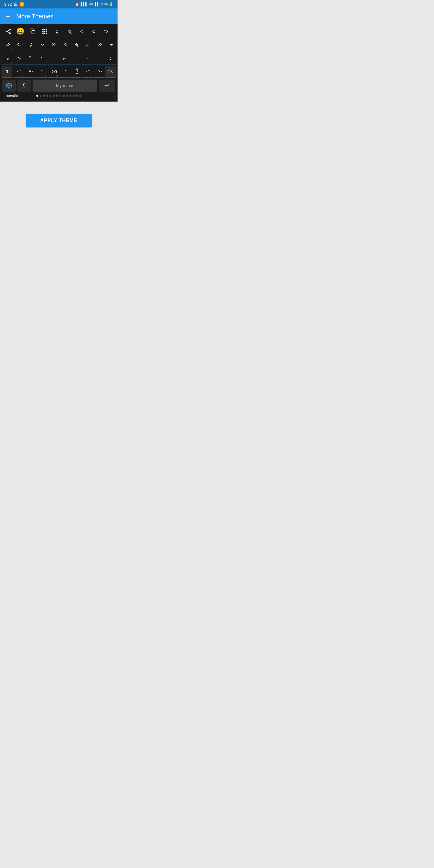  I want to click on spacebar: Myanmar, so click(65, 86).